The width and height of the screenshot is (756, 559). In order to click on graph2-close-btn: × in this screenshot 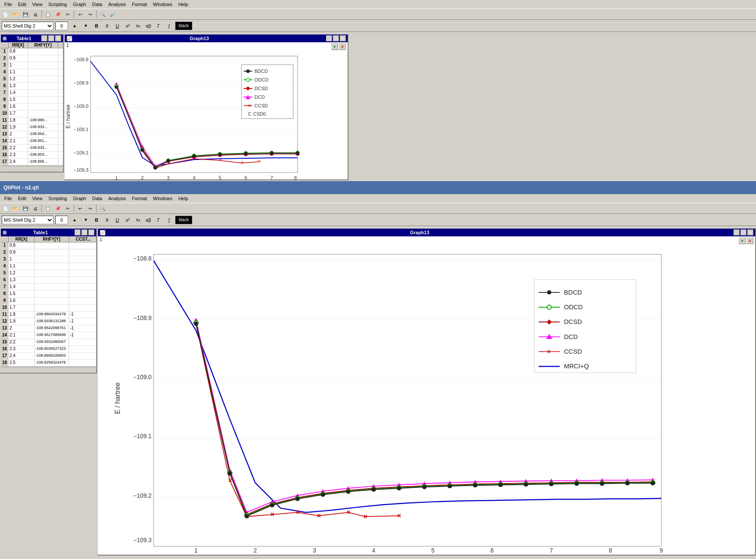, I will do `click(750, 232)`.